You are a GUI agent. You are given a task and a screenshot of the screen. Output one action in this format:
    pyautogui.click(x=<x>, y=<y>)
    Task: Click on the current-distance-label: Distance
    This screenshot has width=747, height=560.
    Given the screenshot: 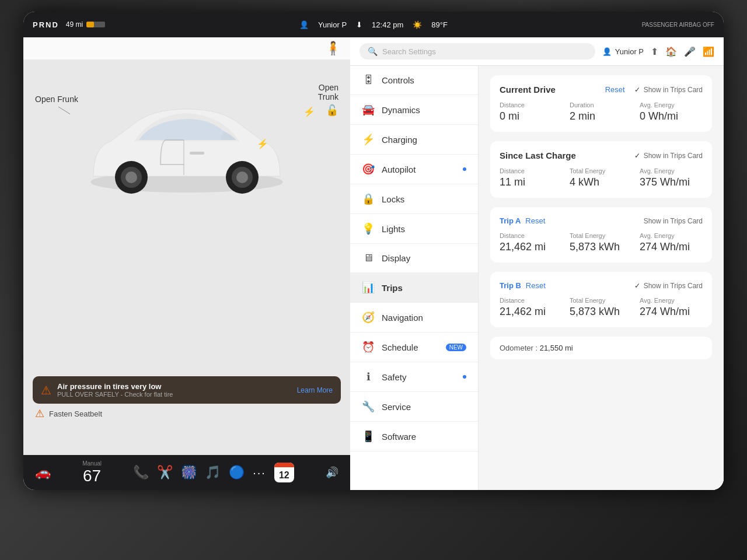 What is the action you would take?
    pyautogui.click(x=531, y=105)
    